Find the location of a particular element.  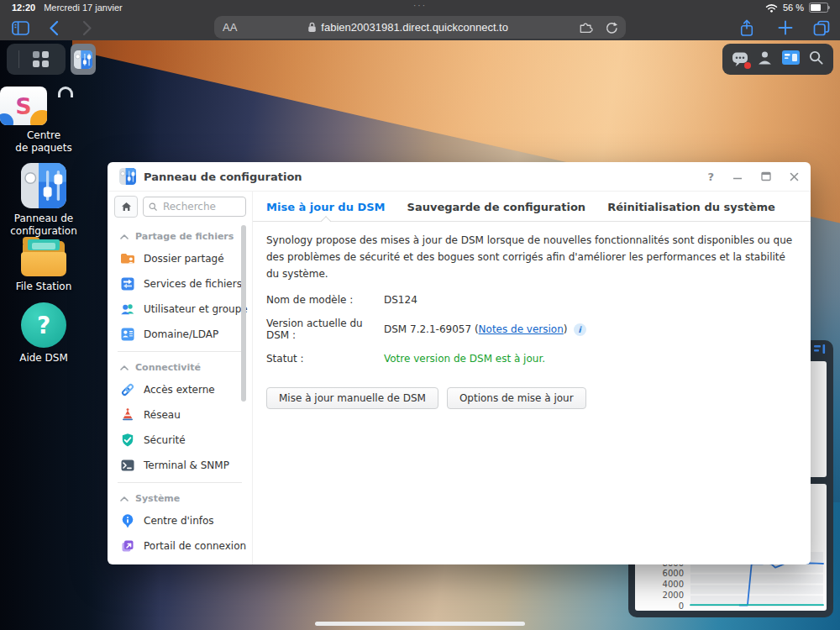

apps-grid-icon is located at coordinates (40, 59).